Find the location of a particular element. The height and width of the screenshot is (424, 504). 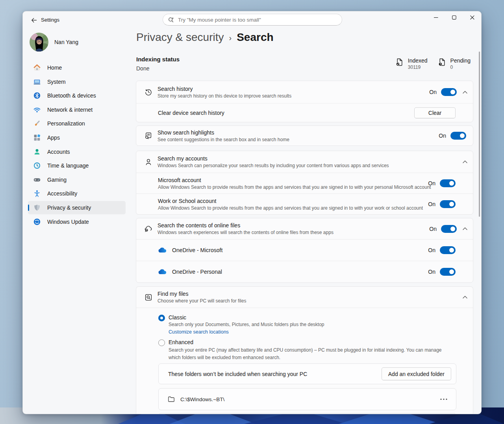

indexing-status-title: Indexing status is located at coordinates (158, 59).